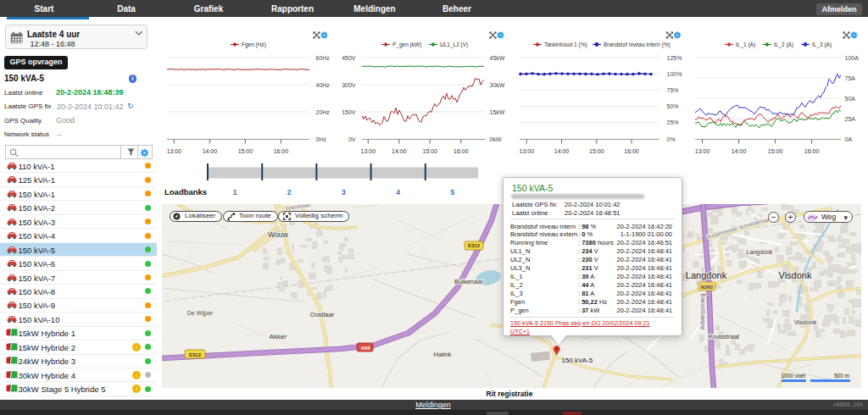 This screenshot has height=415, width=868. I want to click on svg-text: 0%, so click(671, 139).